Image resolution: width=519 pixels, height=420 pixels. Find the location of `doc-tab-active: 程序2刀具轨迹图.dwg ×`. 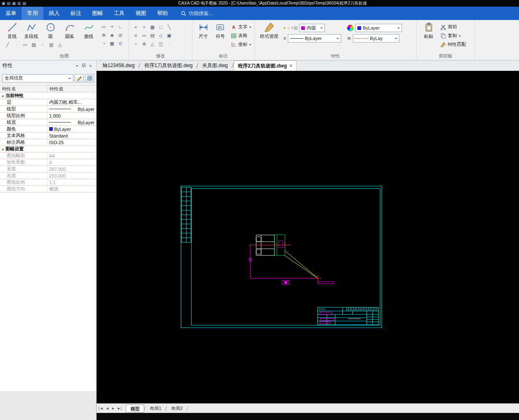

doc-tab-active: 程序2刀具轨迹图.dwg × is located at coordinates (265, 66).